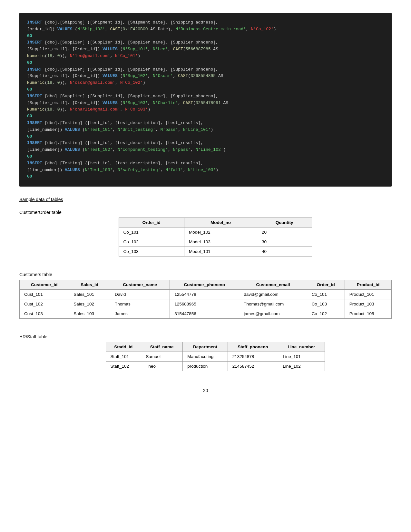 Image resolution: width=411 pixels, height=532 pixels. I want to click on table-cell: David, so click(140, 295).